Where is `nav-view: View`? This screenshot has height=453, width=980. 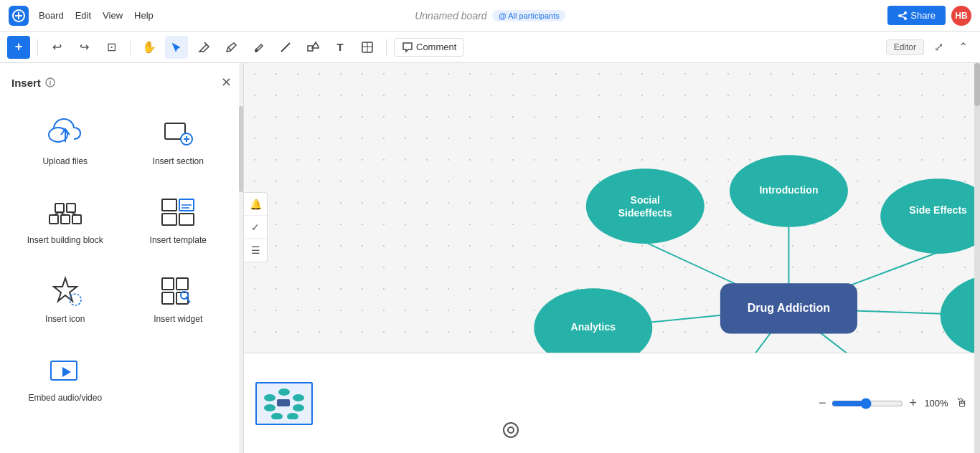 nav-view: View is located at coordinates (113, 16).